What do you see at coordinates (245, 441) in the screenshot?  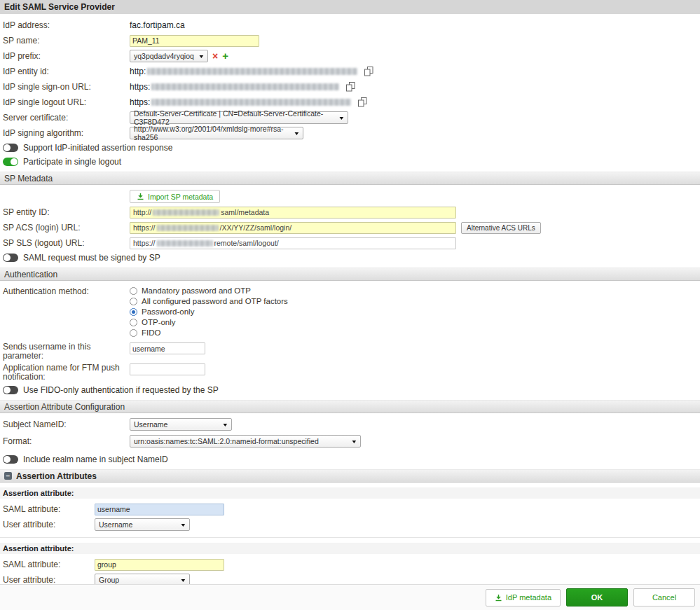 I see `nameid-format-select: urn:oasis:names:tc:SAML:2.0:nameid-forma…` at bounding box center [245, 441].